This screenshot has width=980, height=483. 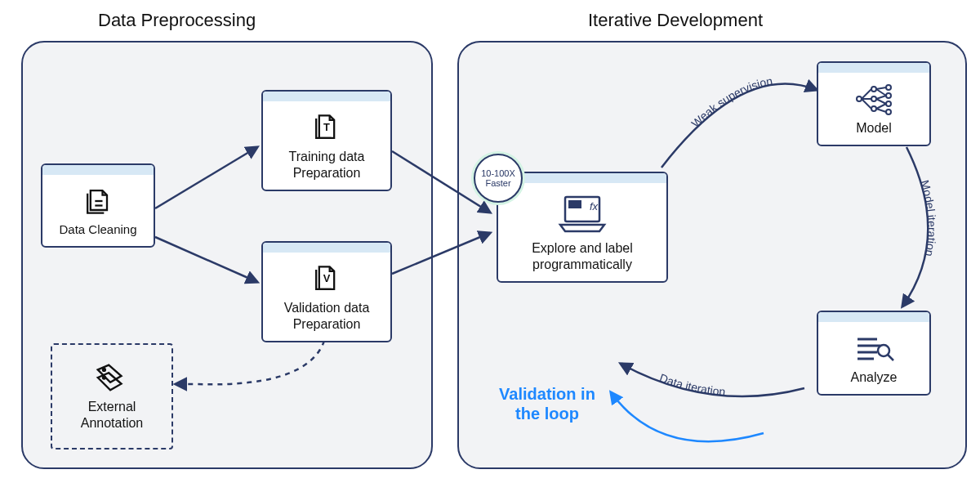 I want to click on analyze-icon, so click(x=874, y=348).